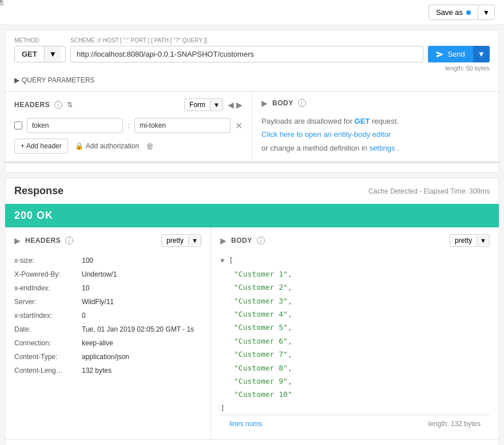 The height and width of the screenshot is (445, 504). Describe the element at coordinates (108, 274) in the screenshot. I see `response-header-row: X-Powered-By:Undertow/1` at that location.